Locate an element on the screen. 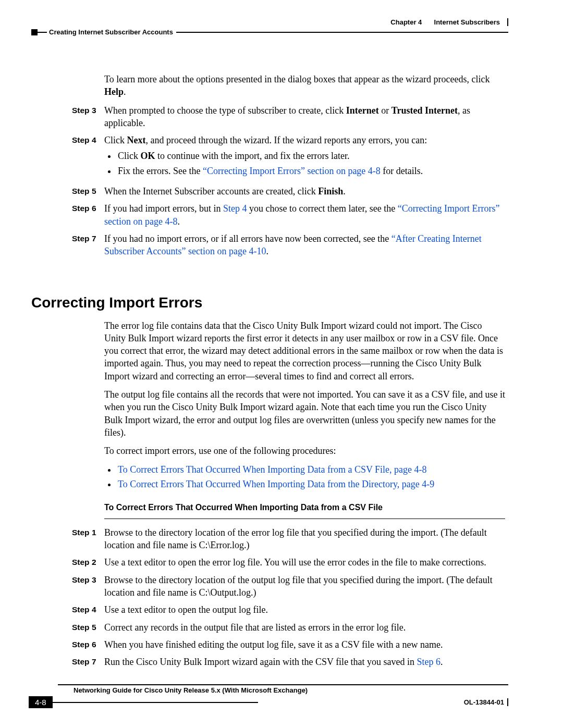 The width and height of the screenshot is (563, 728). step-body: Run the Cisco Unity Bulk Import wizard a… is located at coordinates (304, 662).